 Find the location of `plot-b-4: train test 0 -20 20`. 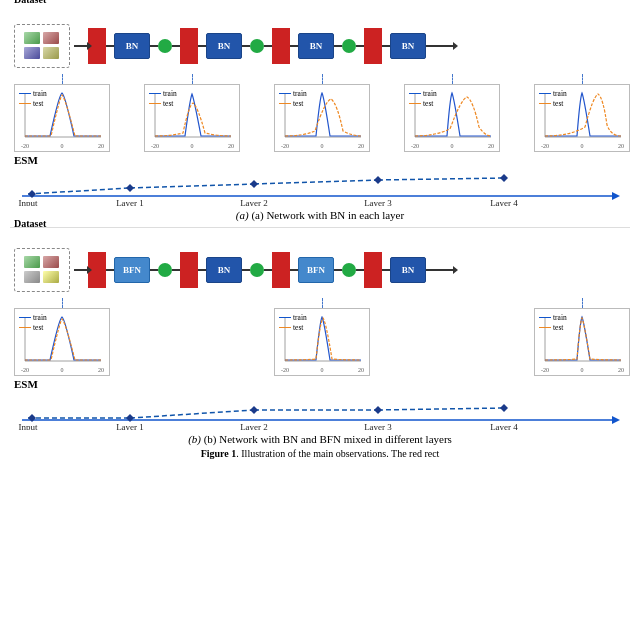

plot-b-4: train test 0 -20 20 is located at coordinates (582, 342).